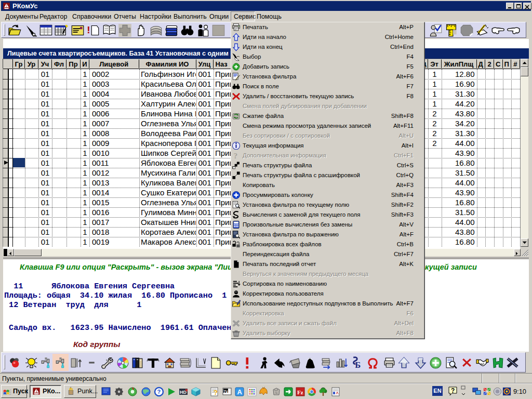  I want to click on svg-text: A, so click(240, 392).